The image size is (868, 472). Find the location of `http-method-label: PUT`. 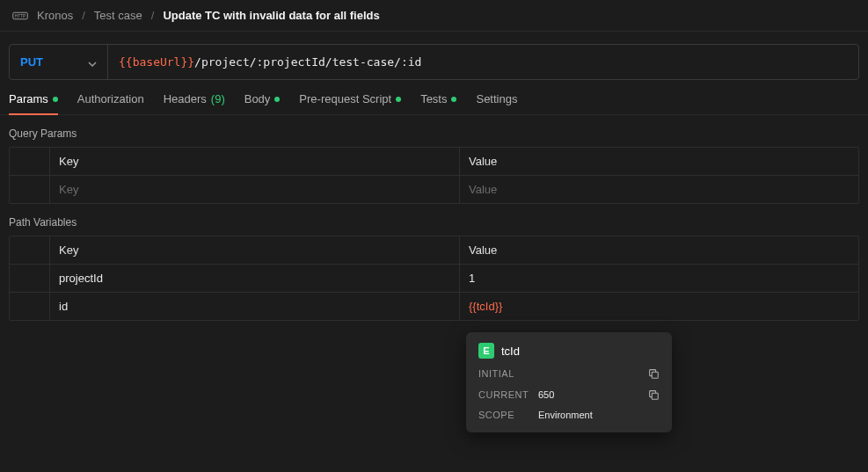

http-method-label: PUT is located at coordinates (32, 62).